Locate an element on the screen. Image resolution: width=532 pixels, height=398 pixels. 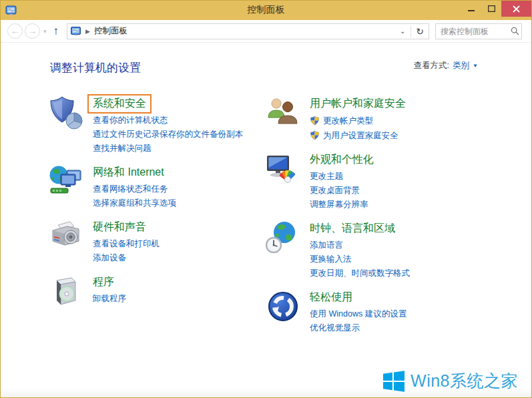
navigation-toolbar: ← → ▾ ↑ ▶ 控制面板 ⌄ ↻ is located at coordinates (266, 31).